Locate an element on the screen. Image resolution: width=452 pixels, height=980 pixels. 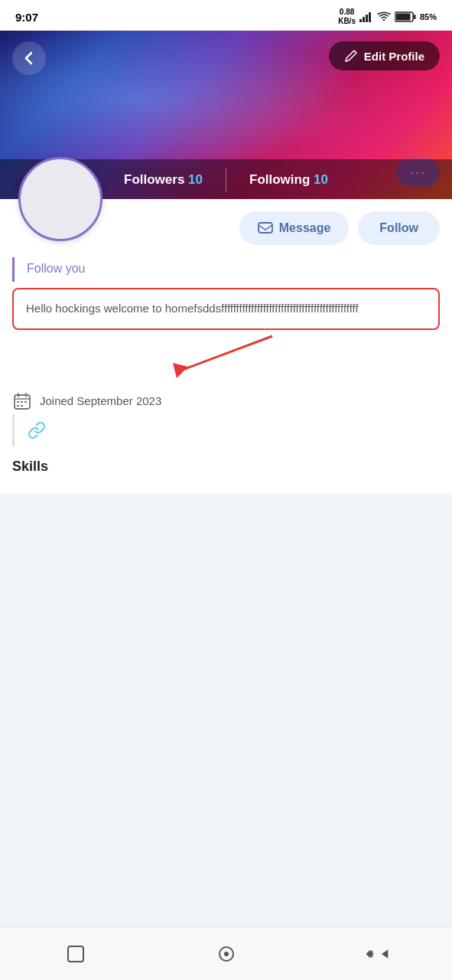
skills-title: Skills is located at coordinates (31, 466).